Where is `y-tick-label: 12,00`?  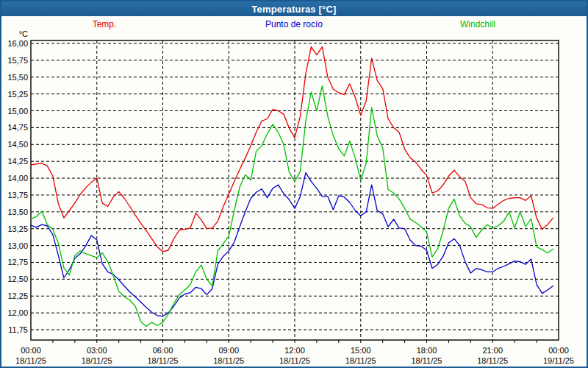
y-tick-label: 12,00 is located at coordinates (18, 313).